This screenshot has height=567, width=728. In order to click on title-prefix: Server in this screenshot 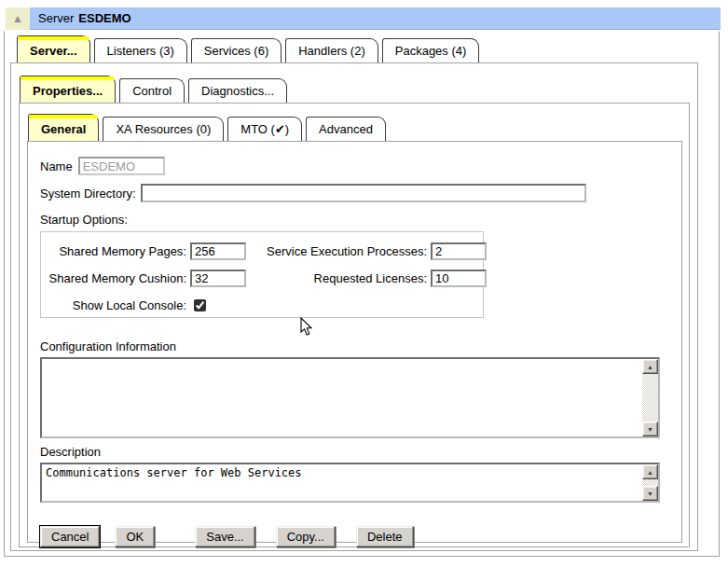, I will do `click(56, 19)`.